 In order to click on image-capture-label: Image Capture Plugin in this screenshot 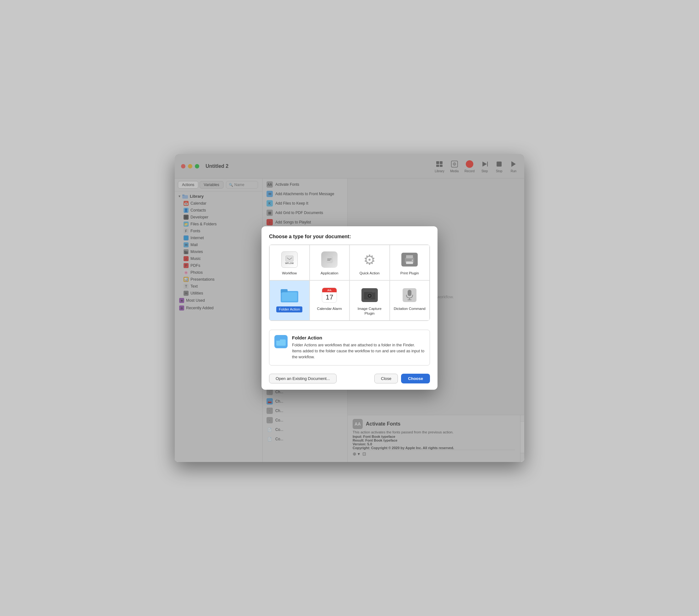, I will do `click(370, 311)`.